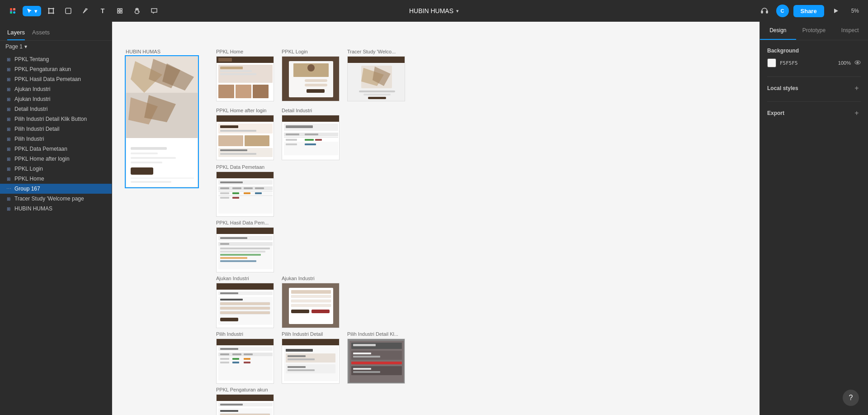 This screenshot has width=868, height=415. What do you see at coordinates (857, 113) in the screenshot?
I see `export-add-button: +` at bounding box center [857, 113].